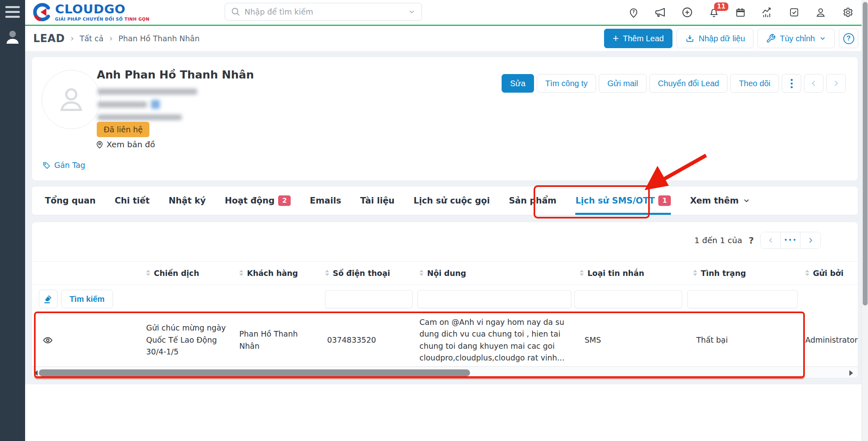  I want to click on assign-tag-link: Gán Tag, so click(64, 165).